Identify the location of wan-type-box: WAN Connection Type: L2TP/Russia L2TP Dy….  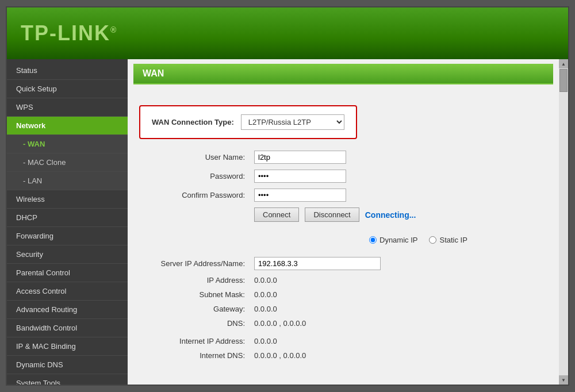
(248, 122).